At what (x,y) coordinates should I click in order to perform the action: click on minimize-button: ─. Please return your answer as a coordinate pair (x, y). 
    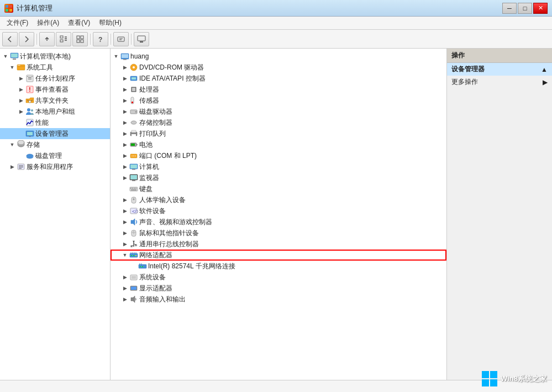
    Looking at the image, I should click on (509, 8).